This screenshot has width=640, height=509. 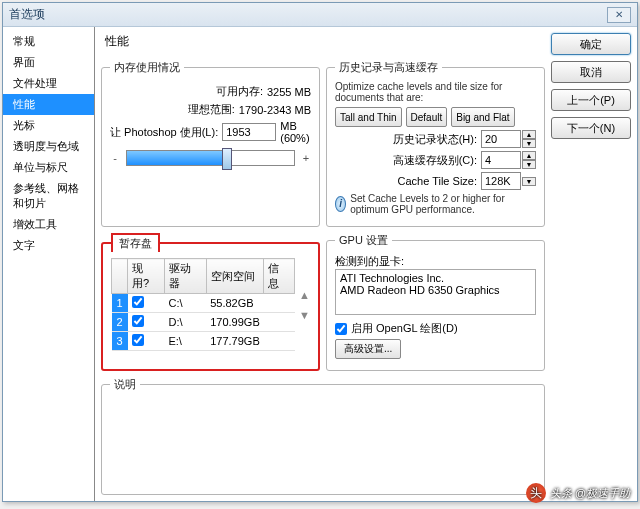 What do you see at coordinates (48, 196) in the screenshot?
I see `sidebar-item-guides: 参考线、网格和切片` at bounding box center [48, 196].